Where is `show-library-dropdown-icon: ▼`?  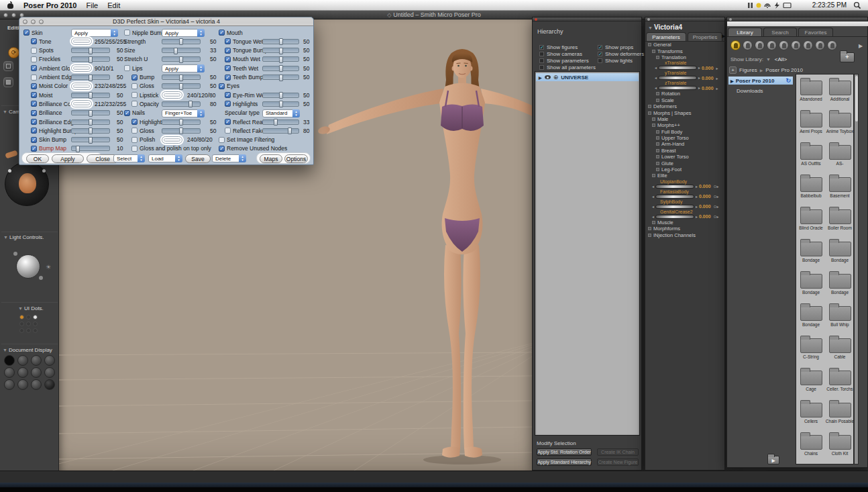
show-library-dropdown-icon: ▼ is located at coordinates (769, 59).